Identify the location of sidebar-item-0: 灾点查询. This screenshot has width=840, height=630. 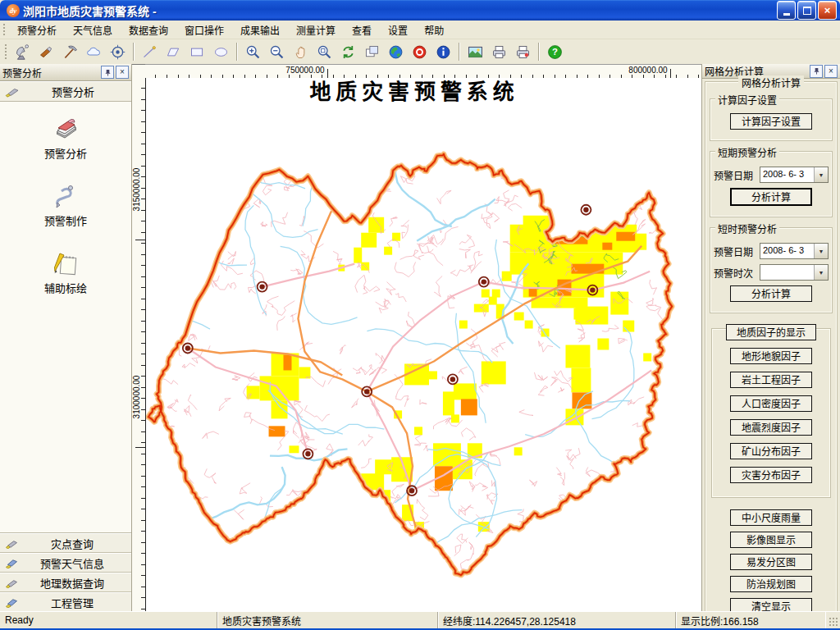
(66, 543).